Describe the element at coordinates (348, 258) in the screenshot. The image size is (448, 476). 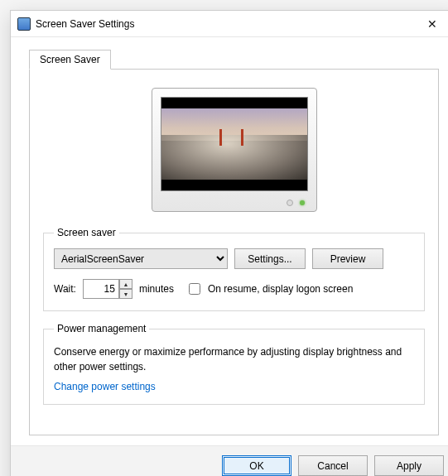
I see `preview-button: Preview` at that location.